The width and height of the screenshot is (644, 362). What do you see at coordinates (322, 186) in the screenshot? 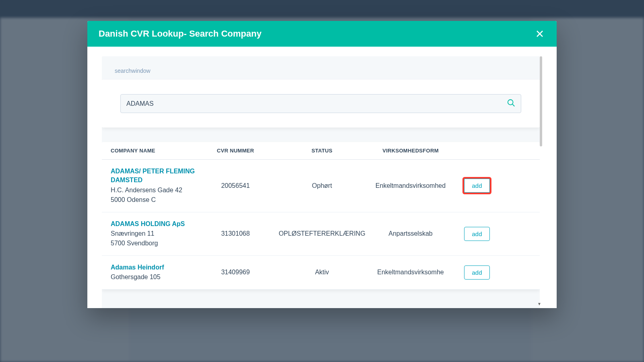
I see `status-cell: Ophørt` at bounding box center [322, 186].